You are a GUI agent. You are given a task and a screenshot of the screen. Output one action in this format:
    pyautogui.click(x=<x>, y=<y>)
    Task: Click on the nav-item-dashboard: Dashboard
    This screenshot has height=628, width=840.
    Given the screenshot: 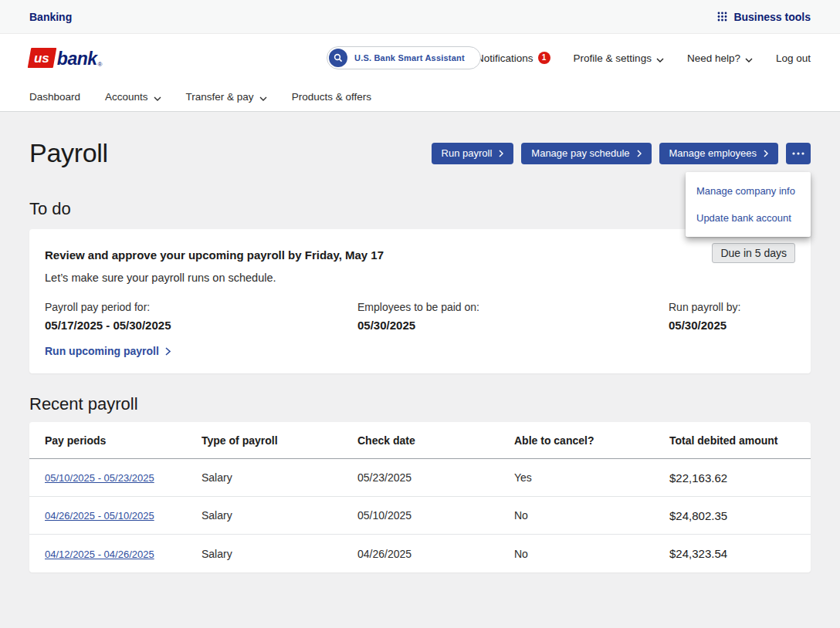 What is the action you would take?
    pyautogui.click(x=55, y=97)
    